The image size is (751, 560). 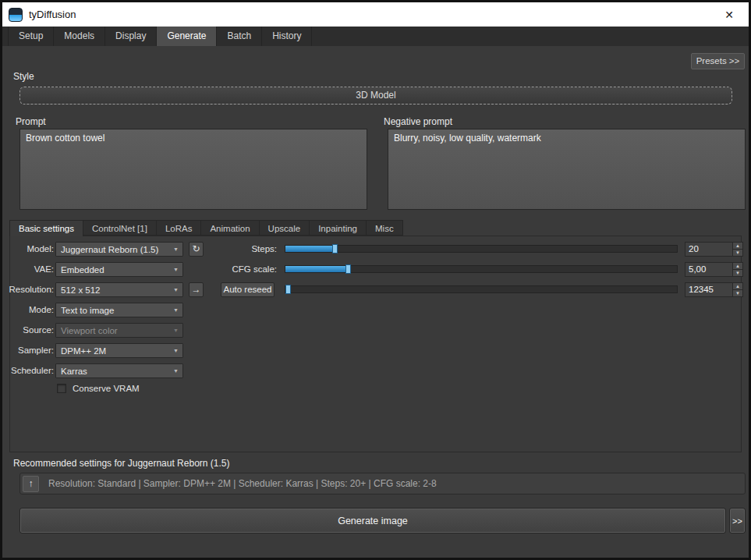 I want to click on negative-prompt-label: Negative prompt, so click(x=418, y=122).